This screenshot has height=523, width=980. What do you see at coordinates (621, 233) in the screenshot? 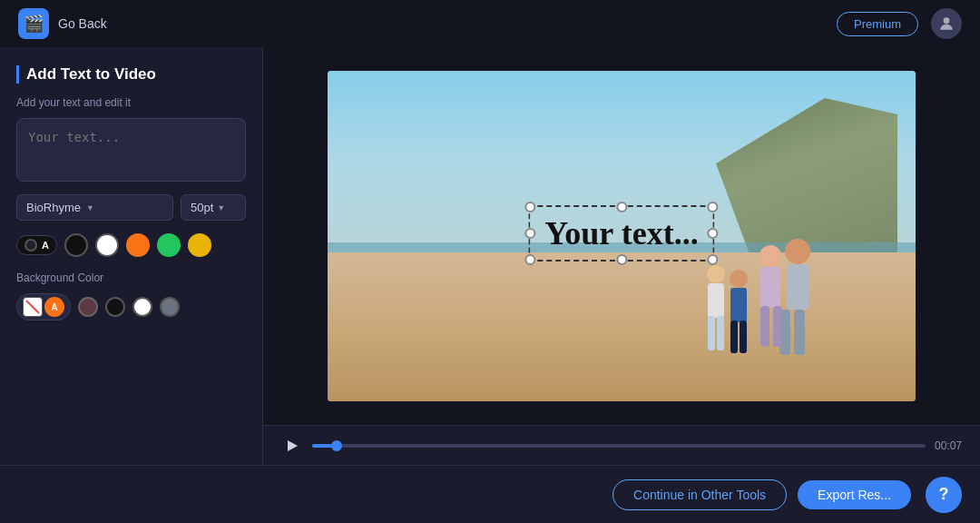
I see `video-text-overlay: Your text...` at bounding box center [621, 233].